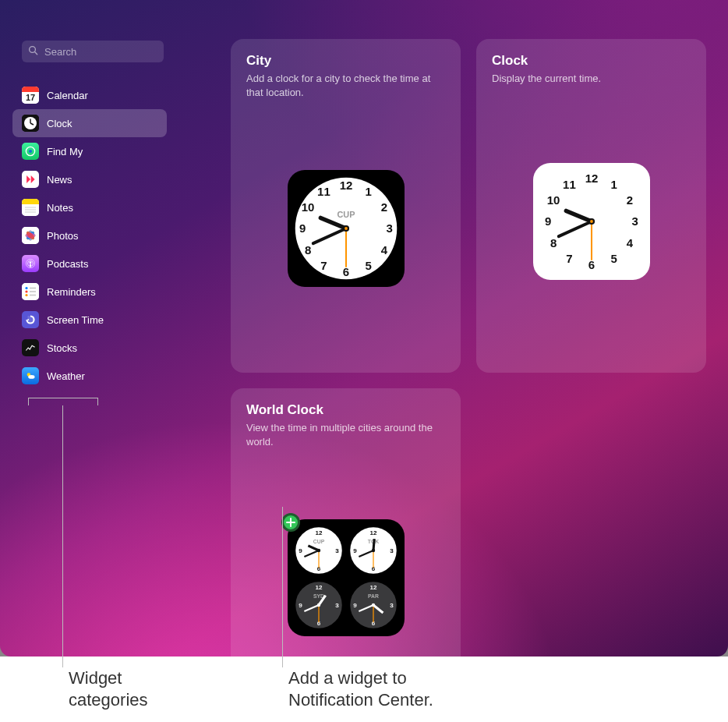 The width and height of the screenshot is (728, 722). What do you see at coordinates (90, 348) in the screenshot?
I see `sidebar-item-stocks: Stocks` at bounding box center [90, 348].